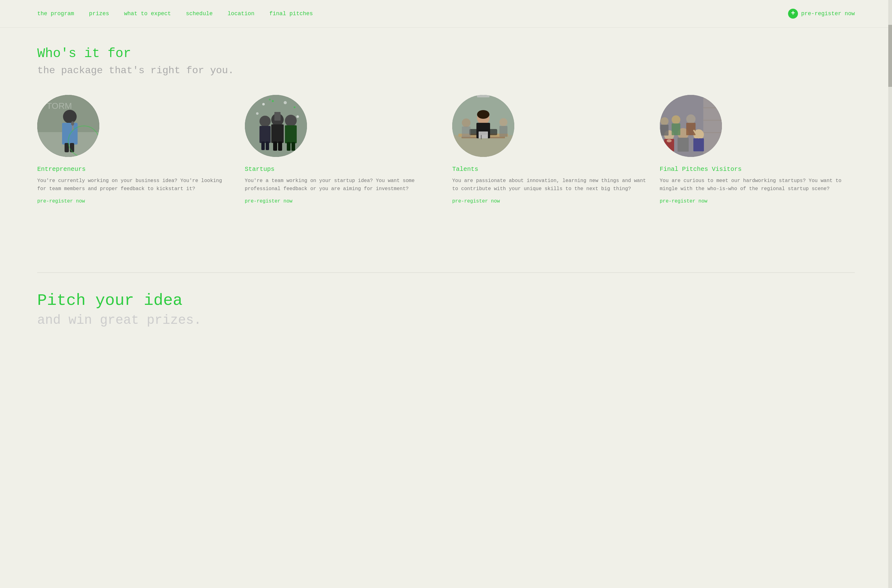 This screenshot has width=892, height=588. I want to click on bottom-section: Pitch your idea and win great prizes., so click(446, 297).